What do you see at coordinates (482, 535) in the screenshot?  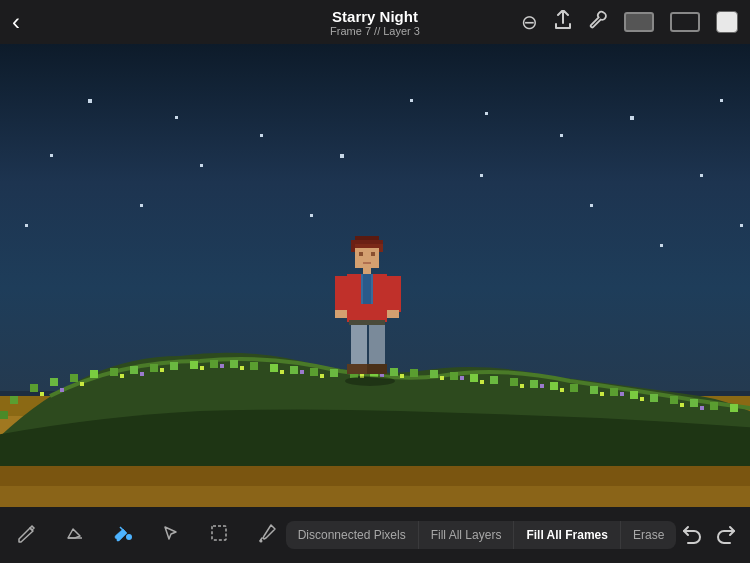 I see `fill-options-group: Disconnected Pixels Fill All Layers Fill…` at bounding box center [482, 535].